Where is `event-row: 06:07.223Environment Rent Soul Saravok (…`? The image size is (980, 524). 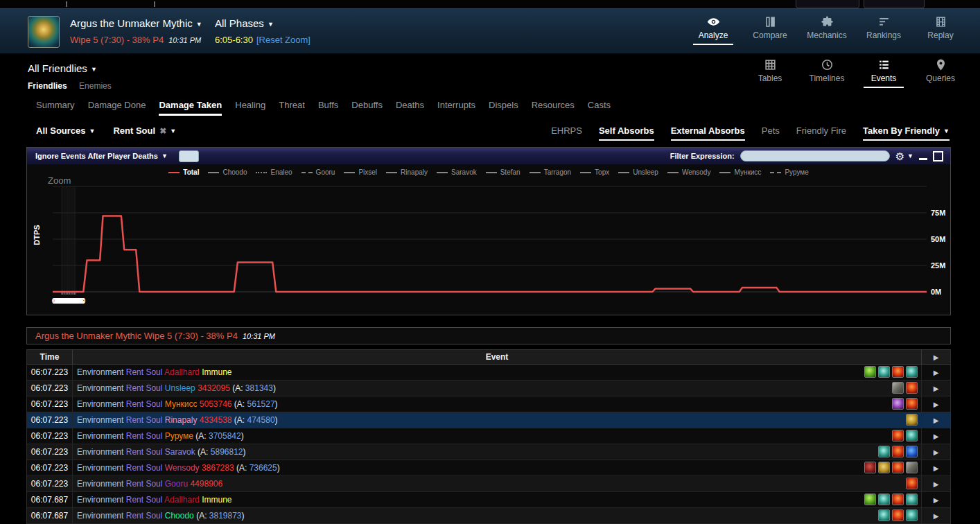 event-row: 06:07.223Environment Rent Soul Saravok (… is located at coordinates (489, 452).